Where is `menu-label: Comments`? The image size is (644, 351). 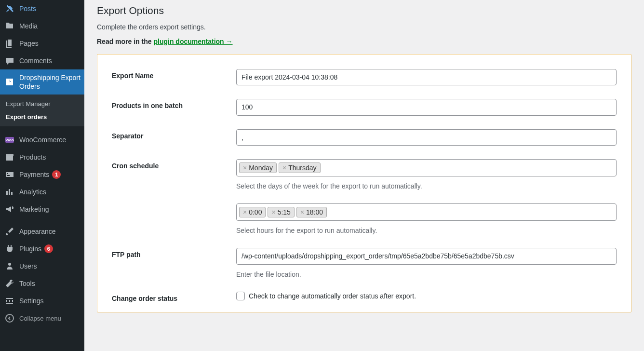
menu-label: Comments is located at coordinates (36, 61).